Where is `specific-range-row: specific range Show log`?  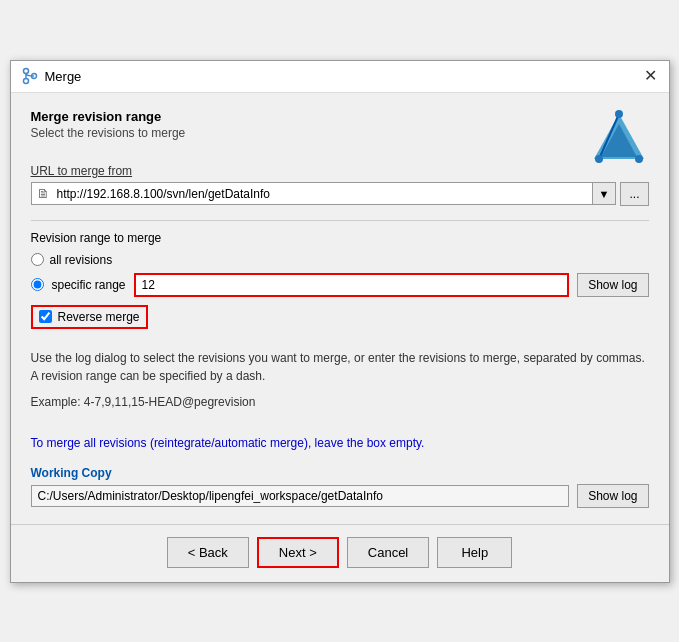 specific-range-row: specific range Show log is located at coordinates (340, 285).